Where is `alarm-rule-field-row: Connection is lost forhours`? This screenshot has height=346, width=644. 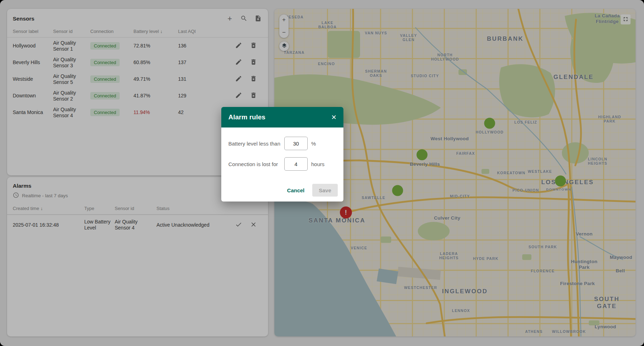
alarm-rule-field-row: Connection is lost forhours is located at coordinates (282, 164).